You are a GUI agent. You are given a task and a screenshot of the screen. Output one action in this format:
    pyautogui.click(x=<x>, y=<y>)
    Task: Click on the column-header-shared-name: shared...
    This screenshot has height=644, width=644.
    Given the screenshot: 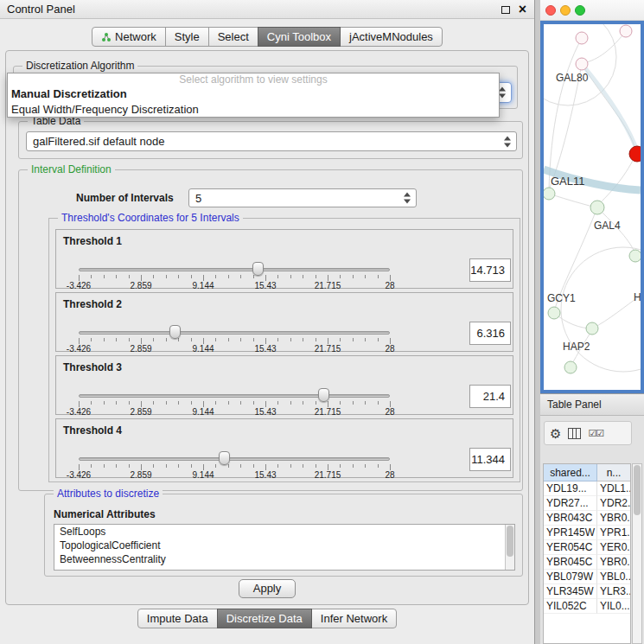 What is the action you would take?
    pyautogui.click(x=571, y=473)
    